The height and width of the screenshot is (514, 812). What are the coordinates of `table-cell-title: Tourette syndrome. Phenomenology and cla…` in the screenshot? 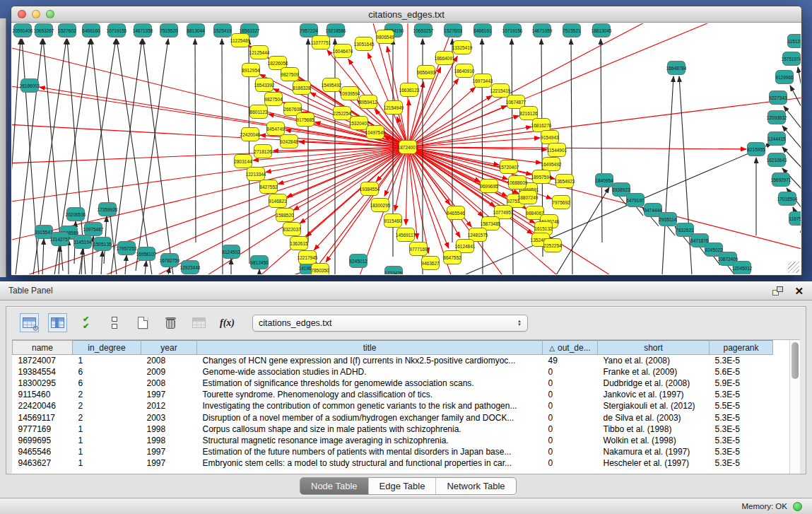 It's located at (370, 395).